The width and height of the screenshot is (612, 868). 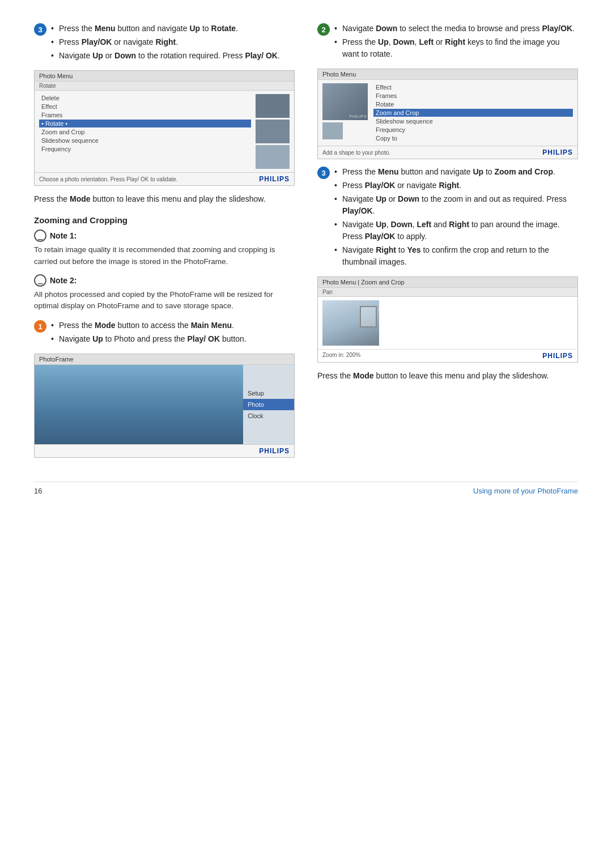 I want to click on menu-item-rotate: • Rotate •, so click(x=145, y=124).